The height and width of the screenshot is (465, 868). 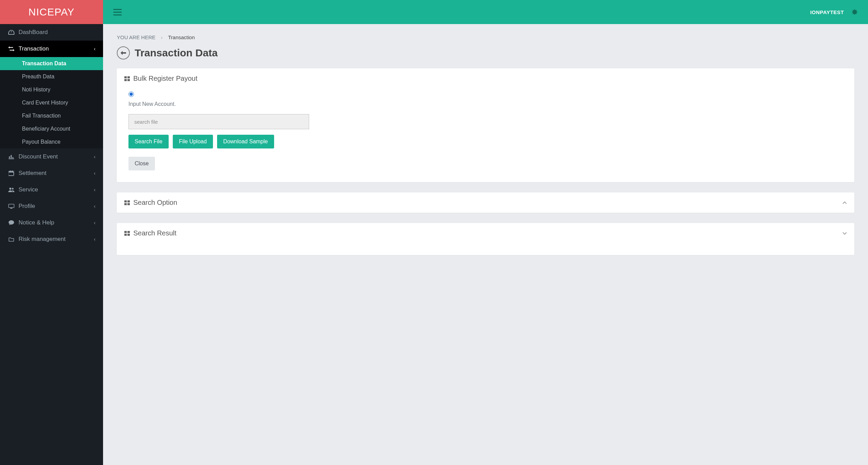 What do you see at coordinates (52, 173) in the screenshot?
I see `sidebar-item-settlement: Settlement ‹` at bounding box center [52, 173].